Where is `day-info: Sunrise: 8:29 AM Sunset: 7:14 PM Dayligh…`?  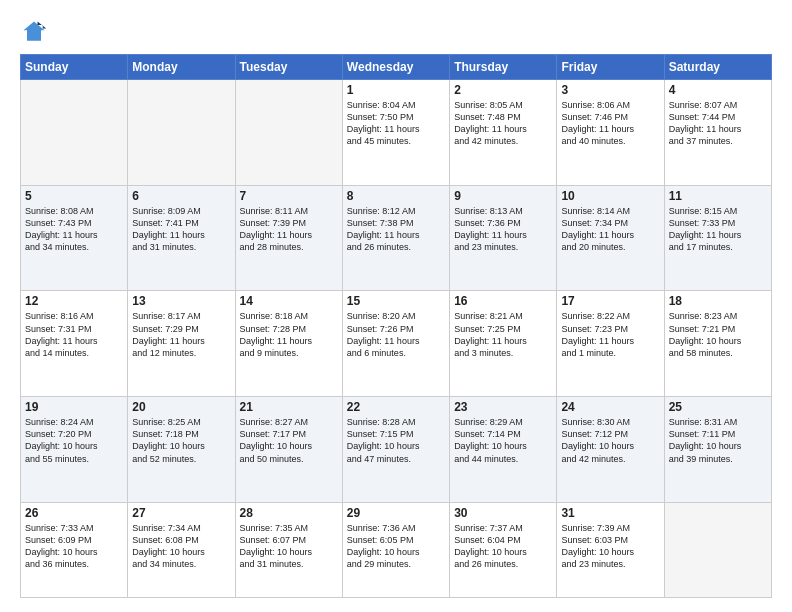
day-info: Sunrise: 8:29 AM Sunset: 7:14 PM Dayligh… is located at coordinates (503, 440).